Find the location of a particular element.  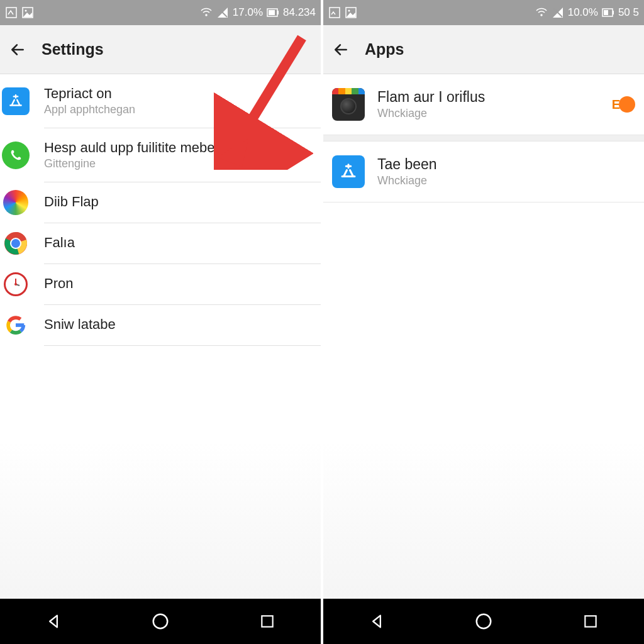

status-clock: 84.234 is located at coordinates (299, 13).